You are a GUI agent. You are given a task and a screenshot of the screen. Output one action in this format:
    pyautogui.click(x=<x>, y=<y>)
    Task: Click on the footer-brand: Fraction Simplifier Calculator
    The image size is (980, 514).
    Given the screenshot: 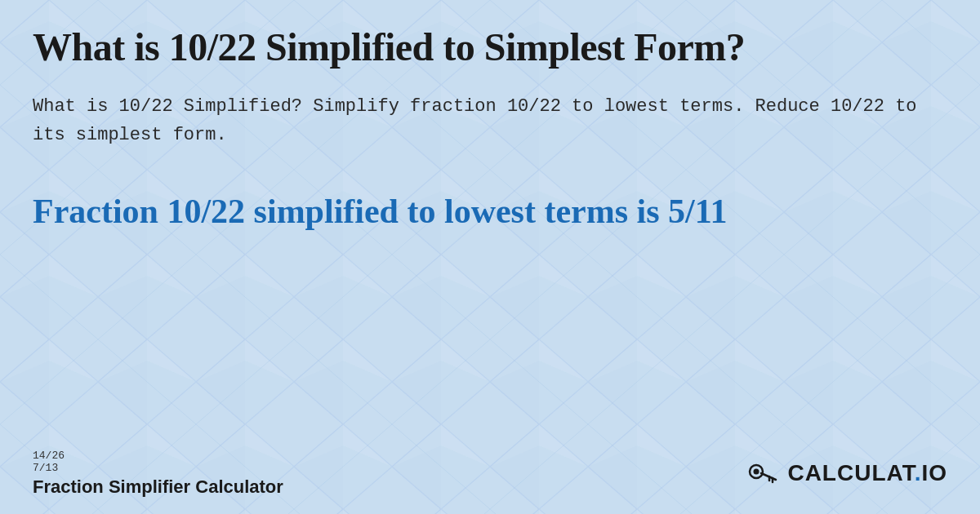 What is the action you would take?
    pyautogui.click(x=158, y=487)
    